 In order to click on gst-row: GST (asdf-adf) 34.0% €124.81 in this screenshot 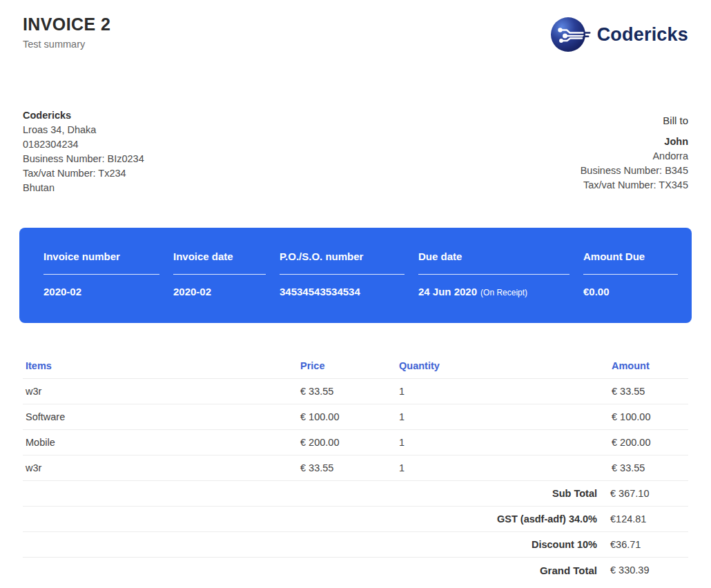, I will do `click(356, 519)`.